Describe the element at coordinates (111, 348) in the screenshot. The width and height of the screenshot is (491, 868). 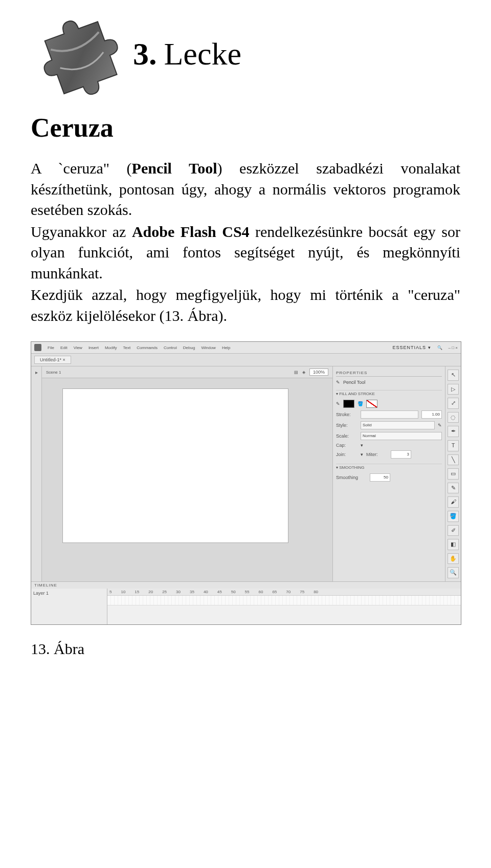
I see `menu-modify: Modify` at that location.